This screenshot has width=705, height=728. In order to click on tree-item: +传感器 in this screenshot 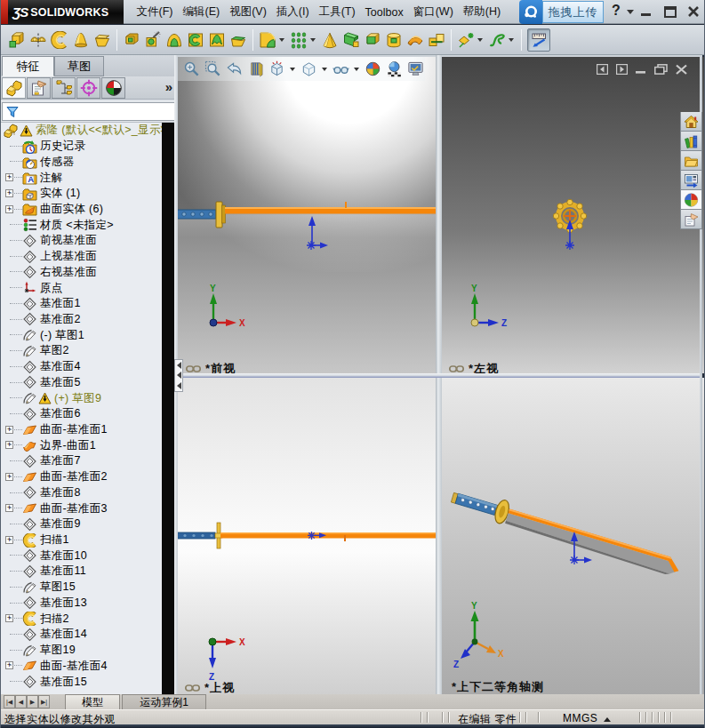, I will do `click(82, 162)`.